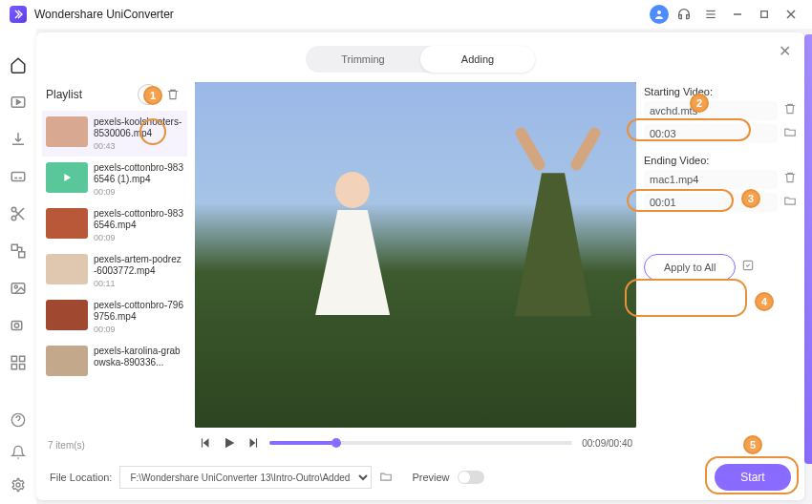  What do you see at coordinates (18, 252) in the screenshot?
I see `nav-merge-icon` at bounding box center [18, 252].